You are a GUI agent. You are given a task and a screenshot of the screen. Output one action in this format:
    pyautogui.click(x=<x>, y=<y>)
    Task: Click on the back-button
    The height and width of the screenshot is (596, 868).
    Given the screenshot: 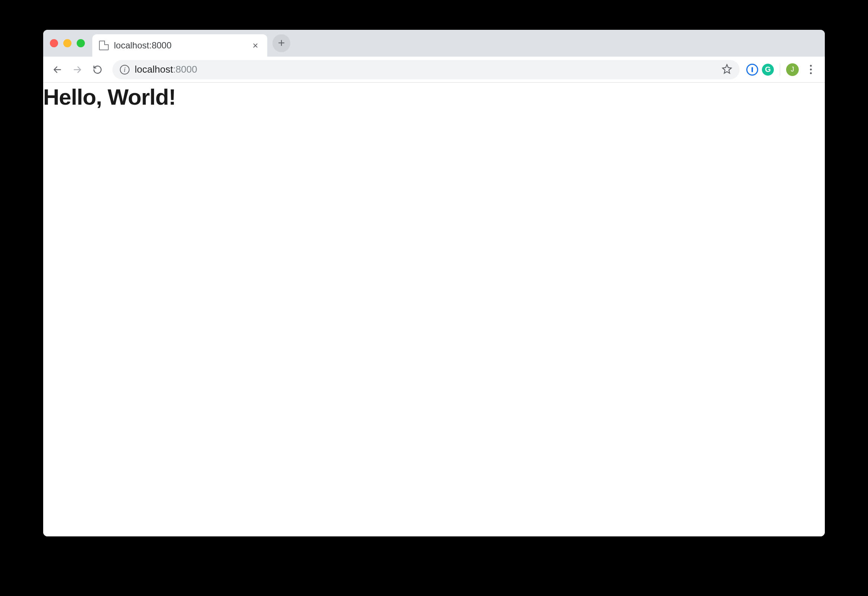 What is the action you would take?
    pyautogui.click(x=58, y=70)
    